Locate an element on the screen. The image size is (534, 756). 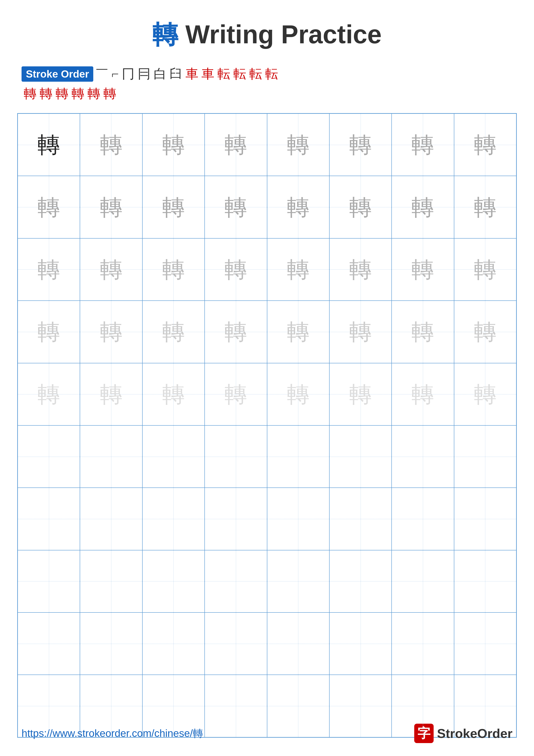
stroke-13: 轉 is located at coordinates (30, 94).